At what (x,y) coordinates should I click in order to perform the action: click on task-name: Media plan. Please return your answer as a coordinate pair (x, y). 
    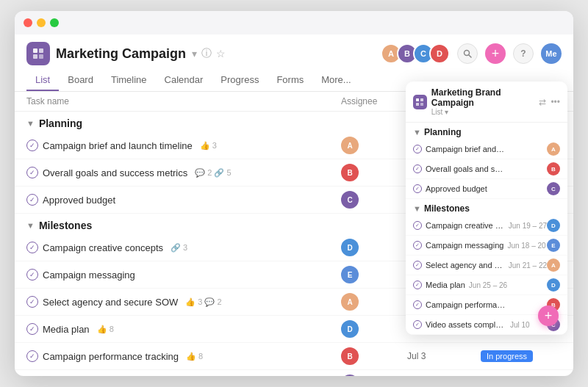
    Looking at the image, I should click on (66, 329).